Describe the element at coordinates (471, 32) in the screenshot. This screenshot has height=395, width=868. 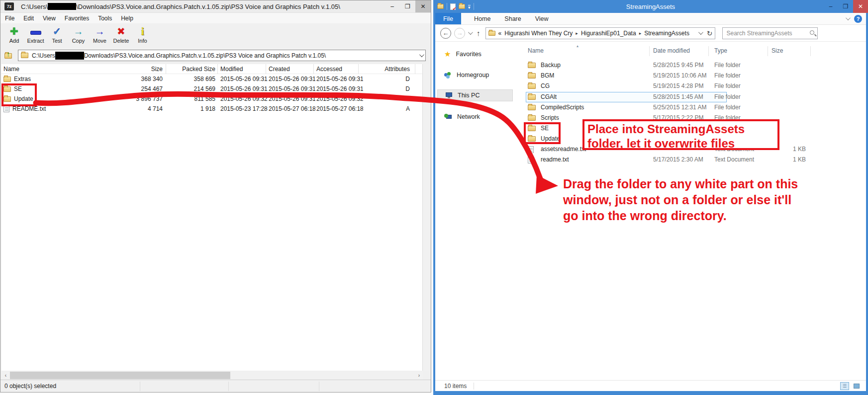
I see `recent-locations-dropdown-icon` at that location.